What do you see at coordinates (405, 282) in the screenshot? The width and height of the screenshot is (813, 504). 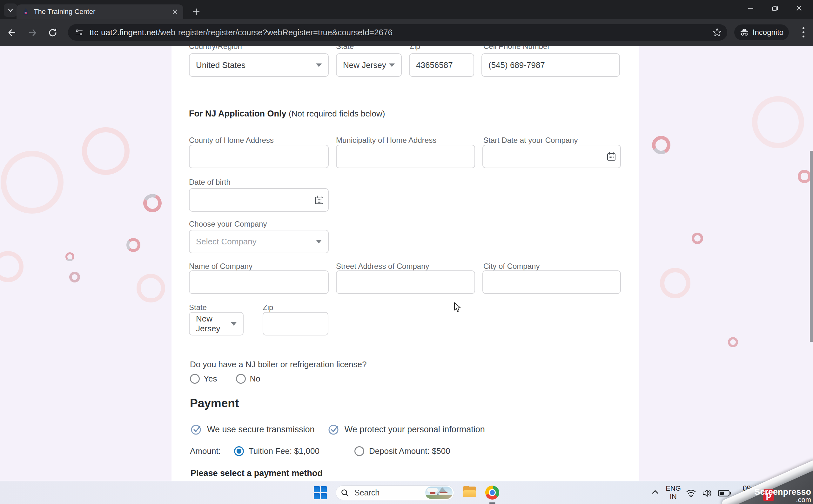 I see `company-row-fields` at bounding box center [405, 282].